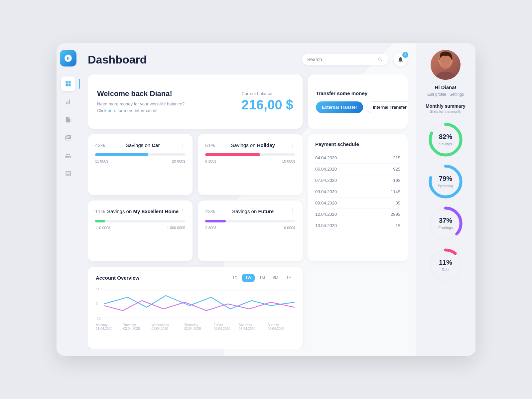 The height and width of the screenshot is (399, 532). I want to click on stat-debt: 11% Debt, so click(446, 265).